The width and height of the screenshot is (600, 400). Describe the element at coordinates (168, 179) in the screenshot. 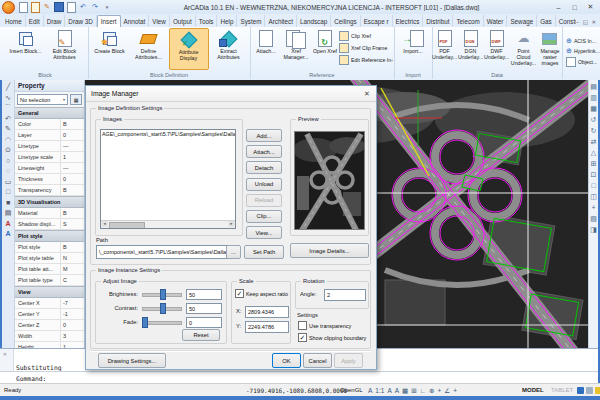

I see `image-list: AGE\_components\_start\5.7\PL\Samples\Sa…` at that location.